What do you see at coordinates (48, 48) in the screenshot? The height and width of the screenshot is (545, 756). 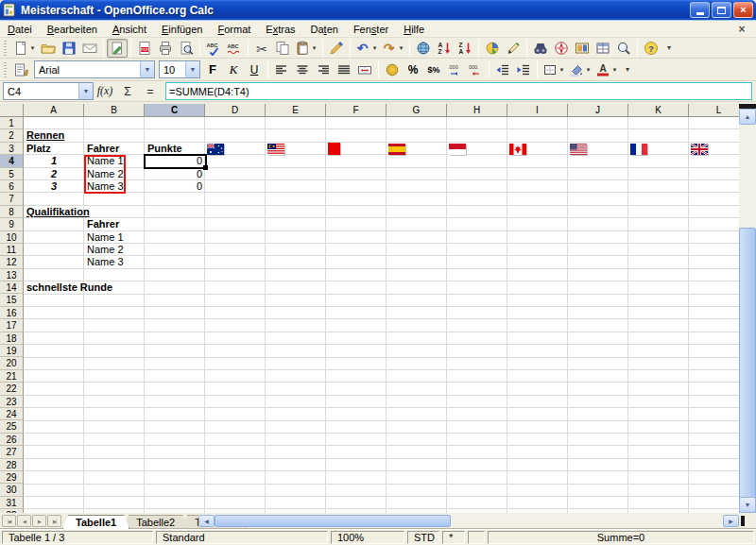 I see `open-button` at bounding box center [48, 48].